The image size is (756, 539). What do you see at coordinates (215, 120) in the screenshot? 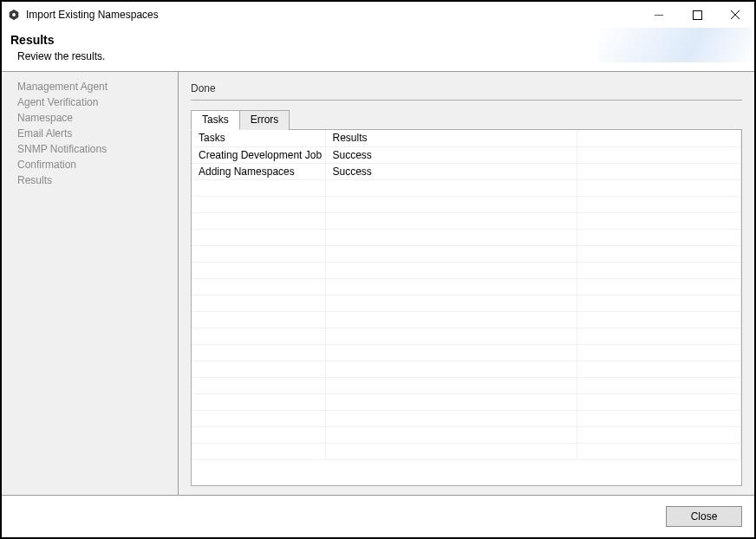
I see `tab-tasks: Tasks` at bounding box center [215, 120].